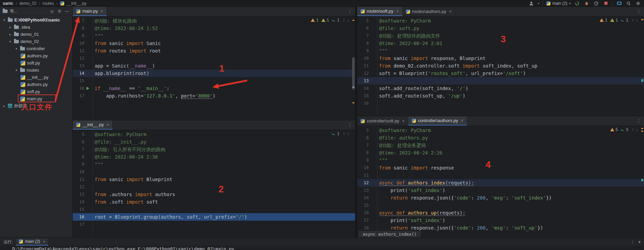 Image resolution: width=644 pixels, height=250 pixels. What do you see at coordinates (214, 217) in the screenshot?
I see `code-line: 16root = Blueprint.group(authors, soft, …` at bounding box center [214, 217].